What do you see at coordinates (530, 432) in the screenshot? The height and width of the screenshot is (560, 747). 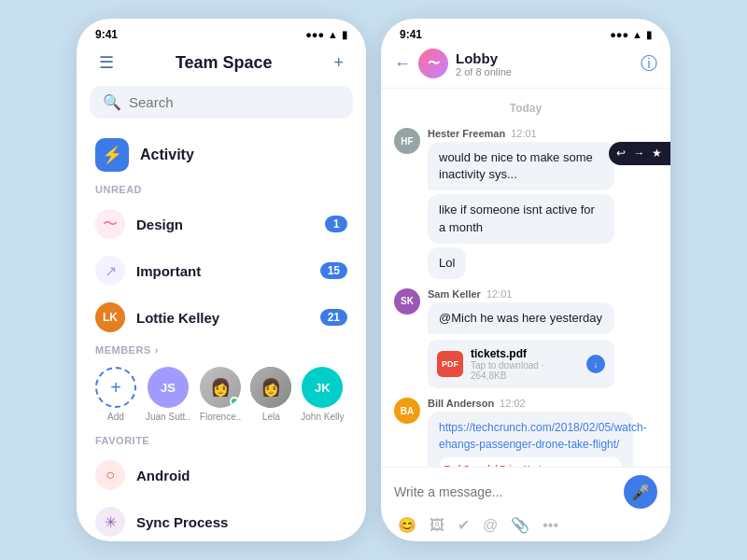 I see `bill-content: Bill Anderson 12:02 https://techcrunch.c…` at bounding box center [530, 432].